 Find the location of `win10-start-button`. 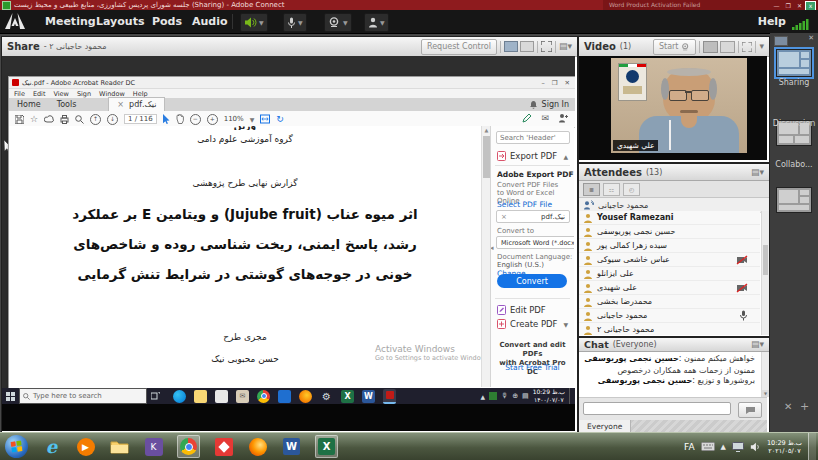

win10-start-button is located at coordinates (10, 396).